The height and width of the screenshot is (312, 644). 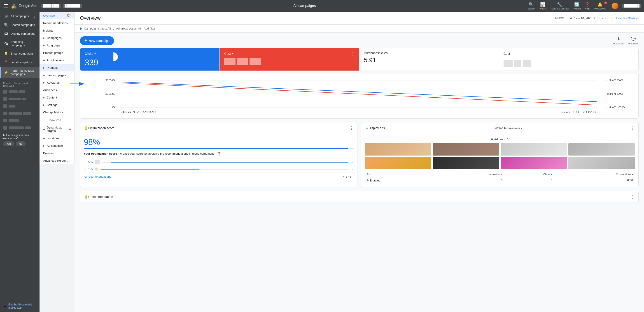 What do you see at coordinates (513, 128) in the screenshot?
I see `sort-dropdown: Impressions ▾` at bounding box center [513, 128].